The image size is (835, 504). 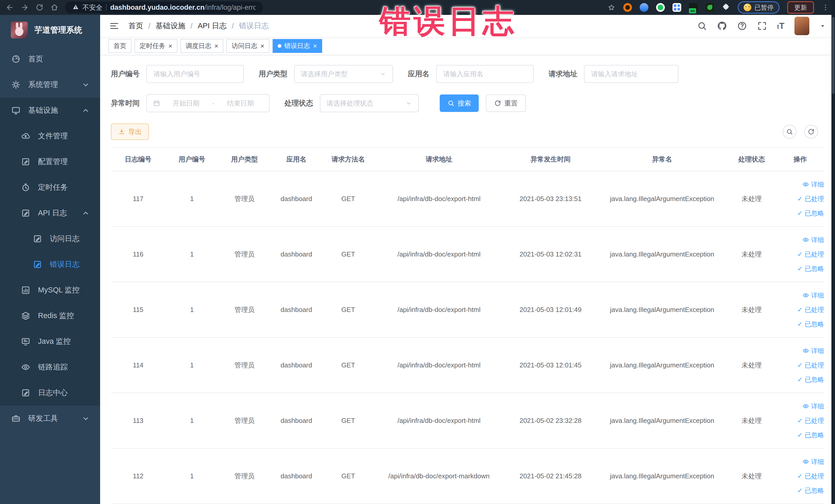 I want to click on sidebar-item: 基础设施, so click(x=50, y=110).